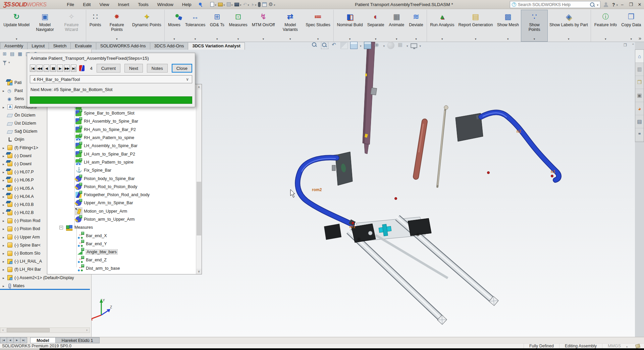 This screenshot has height=350, width=644. I want to click on moves-tree-item: Piston_arm_to_Upper_Arm, so click(121, 219).